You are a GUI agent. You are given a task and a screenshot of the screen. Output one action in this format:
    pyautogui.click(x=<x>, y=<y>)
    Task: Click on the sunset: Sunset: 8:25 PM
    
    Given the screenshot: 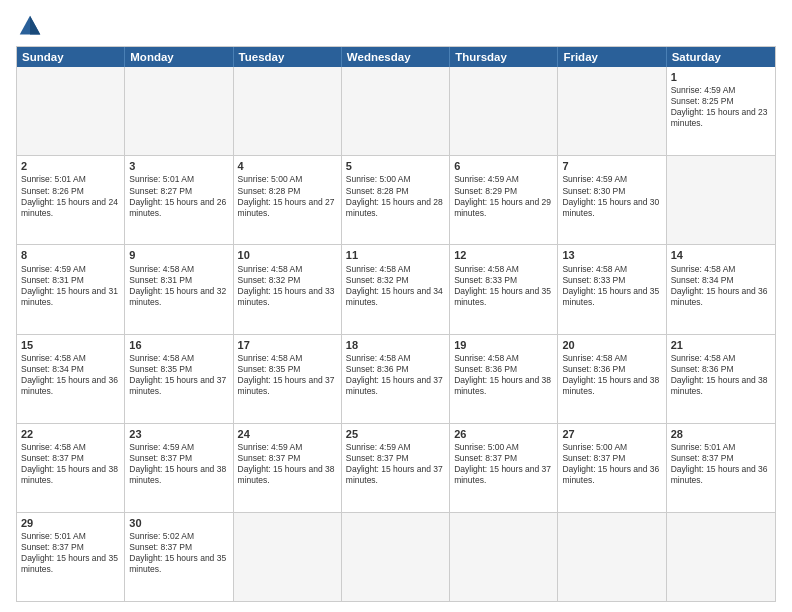 What is the action you would take?
    pyautogui.click(x=702, y=101)
    